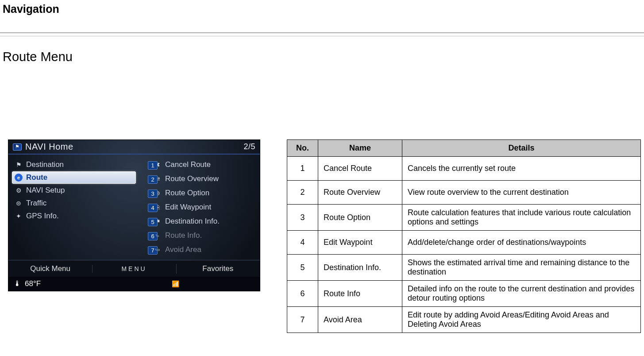 This screenshot has width=644, height=356. Describe the element at coordinates (218, 269) in the screenshot. I see `footer-favorites: Favorites` at that location.